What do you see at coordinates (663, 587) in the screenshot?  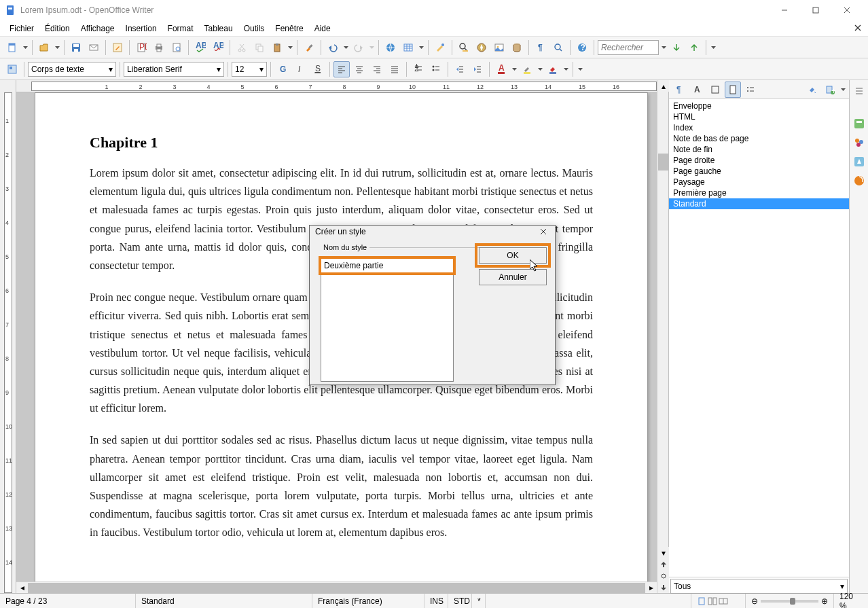 I see `nav-next-icon` at bounding box center [663, 587].